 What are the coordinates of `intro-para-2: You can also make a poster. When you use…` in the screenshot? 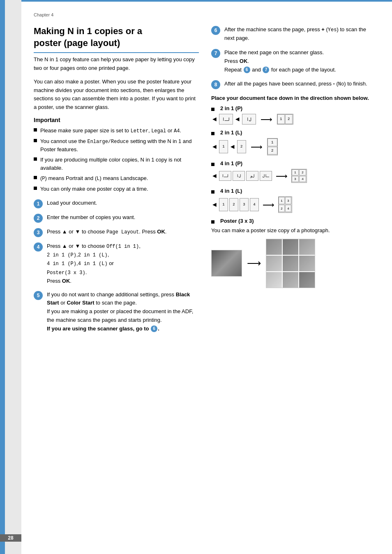 It's located at (116, 95).